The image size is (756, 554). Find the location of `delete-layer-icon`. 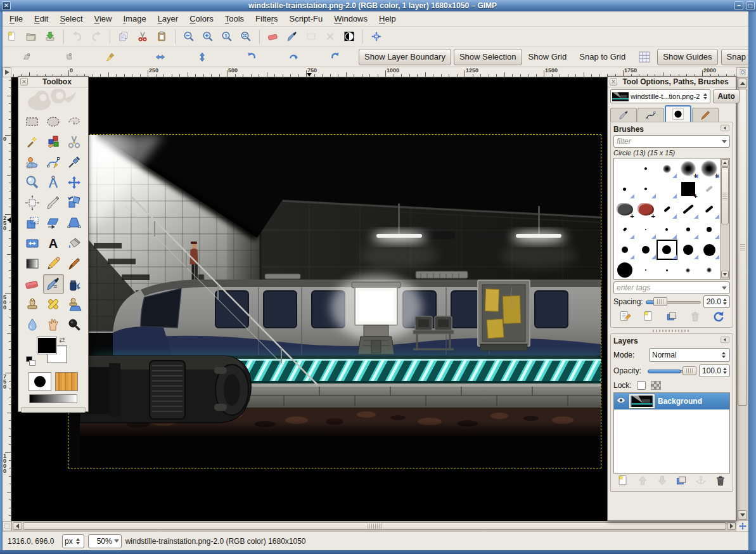

delete-layer-icon is located at coordinates (721, 482).